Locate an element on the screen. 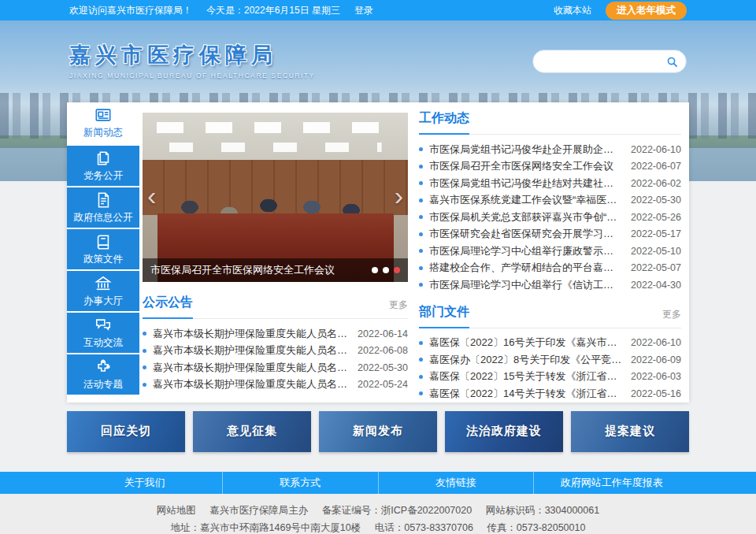 The height and width of the screenshot is (534, 756). sidebar-item-label: 政府信息公开 is located at coordinates (104, 217).